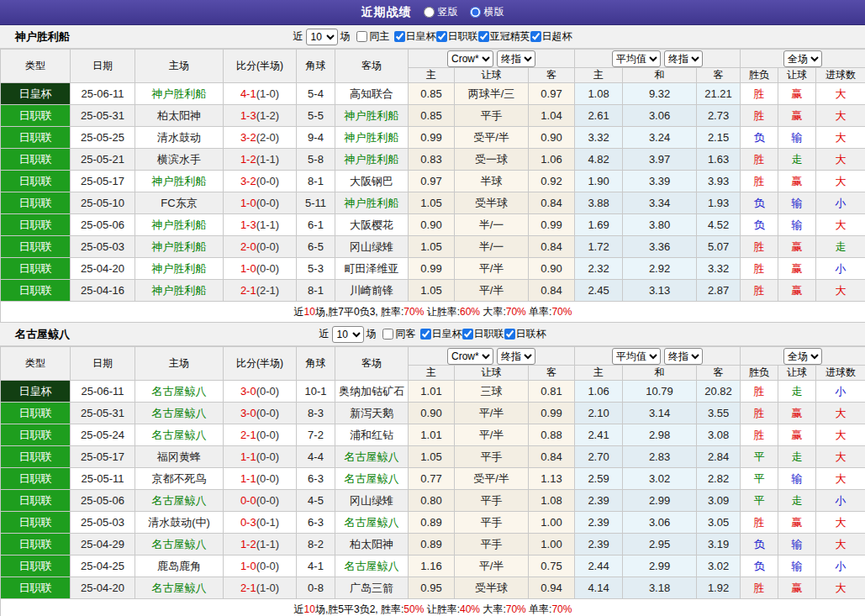 The height and width of the screenshot is (616, 865). What do you see at coordinates (492, 203) in the screenshot?
I see `handicap-line: 受半球` at bounding box center [492, 203].